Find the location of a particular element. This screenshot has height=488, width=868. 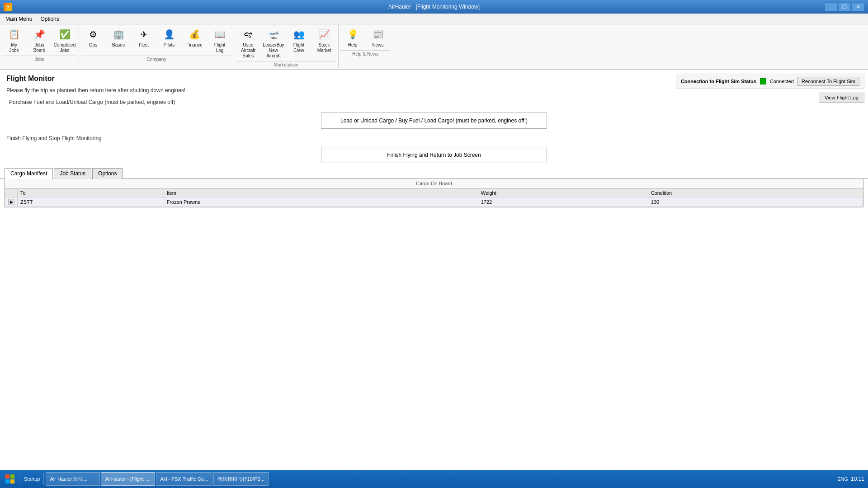

jobs-group-label: Jobs is located at coordinates (39, 59).